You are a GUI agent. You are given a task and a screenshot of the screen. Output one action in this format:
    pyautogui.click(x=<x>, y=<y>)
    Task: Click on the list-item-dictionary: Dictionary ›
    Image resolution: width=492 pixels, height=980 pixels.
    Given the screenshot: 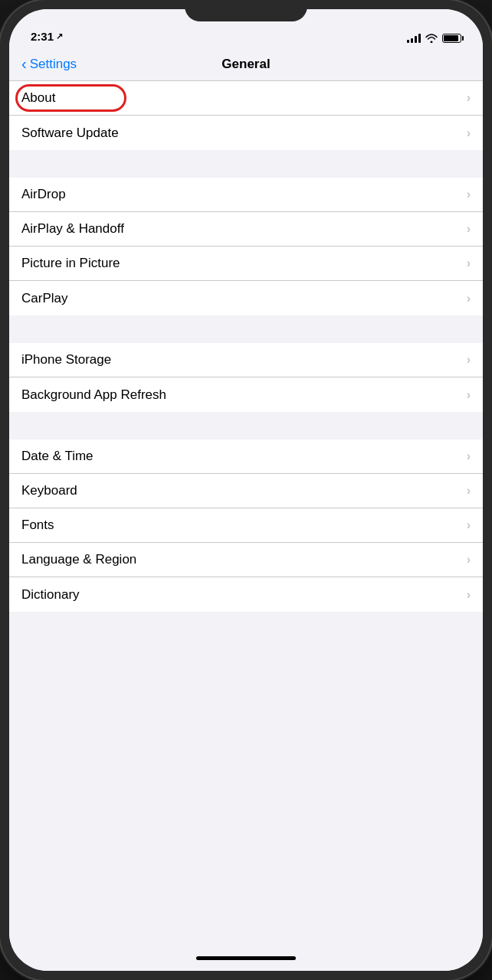 What is the action you would take?
    pyautogui.click(x=246, y=594)
    